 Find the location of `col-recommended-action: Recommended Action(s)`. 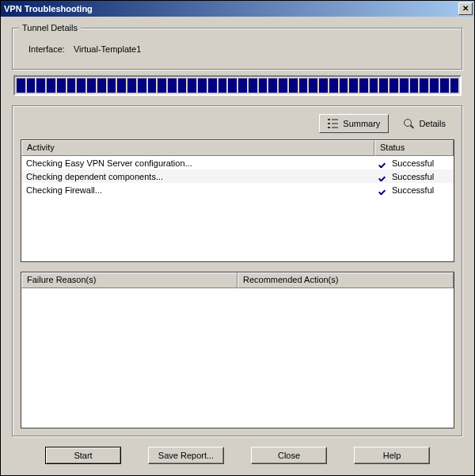

col-recommended-action: Recommended Action(s) is located at coordinates (345, 280).